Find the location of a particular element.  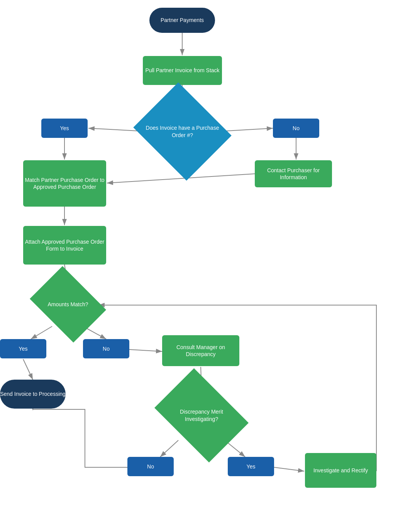

node-attach-po: Attach Approved Purchase Order Form to I… is located at coordinates (65, 245).